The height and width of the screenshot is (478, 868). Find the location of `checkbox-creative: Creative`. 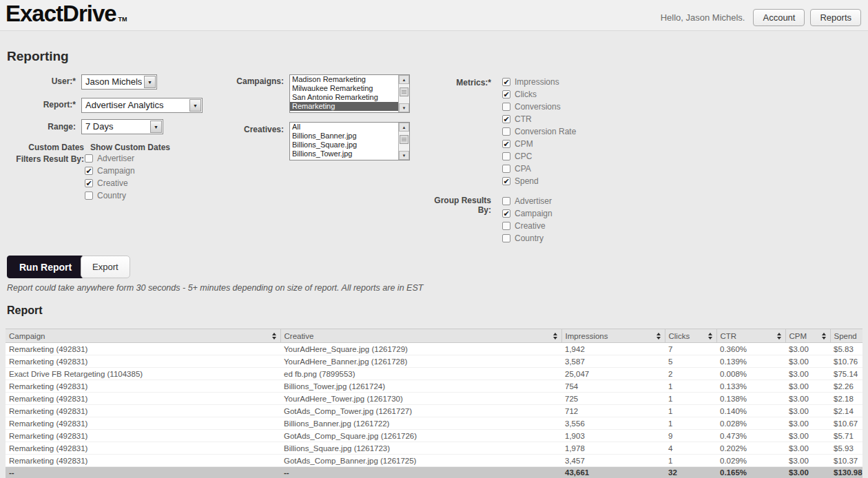

checkbox-creative: Creative is located at coordinates (528, 226).